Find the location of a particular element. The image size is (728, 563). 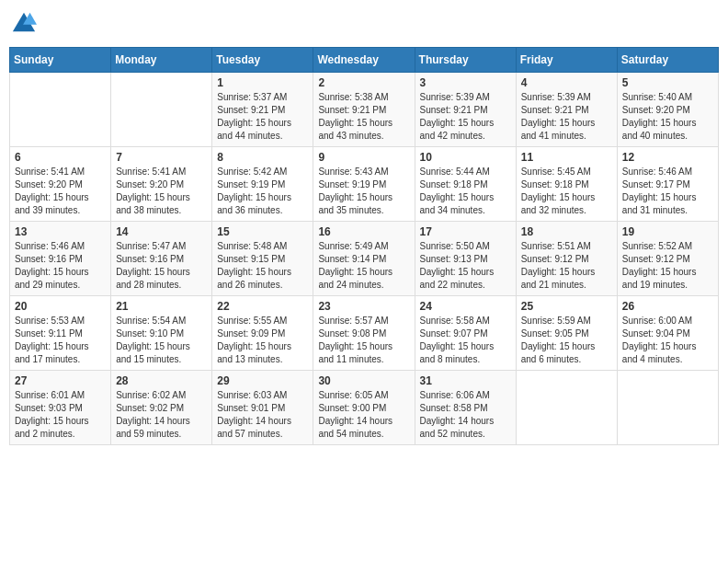

day-info: Sunrise: 5:47 AM Sunset: 9:16 PM Dayligh… is located at coordinates (162, 266).